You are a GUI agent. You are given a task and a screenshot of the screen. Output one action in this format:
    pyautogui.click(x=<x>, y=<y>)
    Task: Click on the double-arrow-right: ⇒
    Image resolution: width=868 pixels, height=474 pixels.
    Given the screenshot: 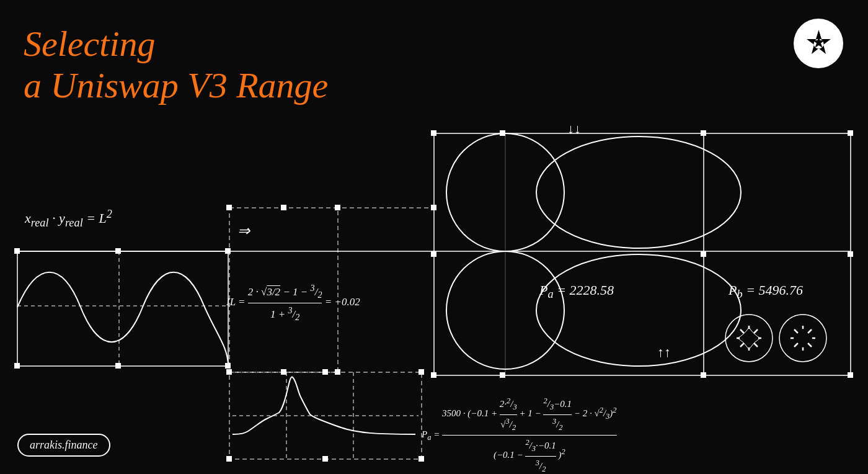 What is the action you would take?
    pyautogui.click(x=244, y=231)
    